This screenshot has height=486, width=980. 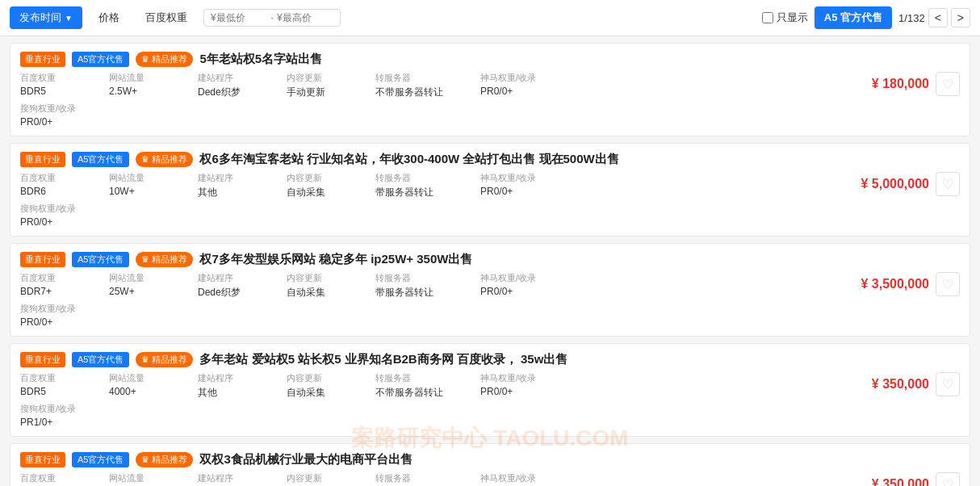 What do you see at coordinates (793, 18) in the screenshot?
I see `only-show-text: 只显示` at bounding box center [793, 18].